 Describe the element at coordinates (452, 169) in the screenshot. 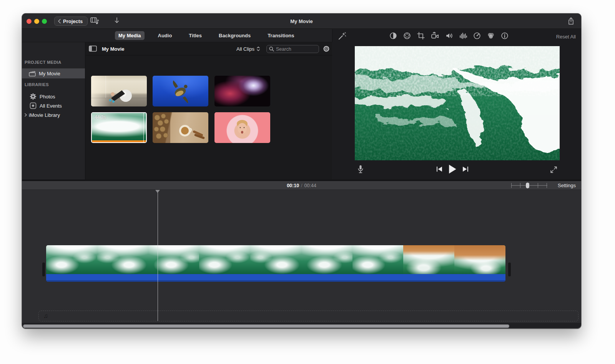

I see `transport-controls` at that location.